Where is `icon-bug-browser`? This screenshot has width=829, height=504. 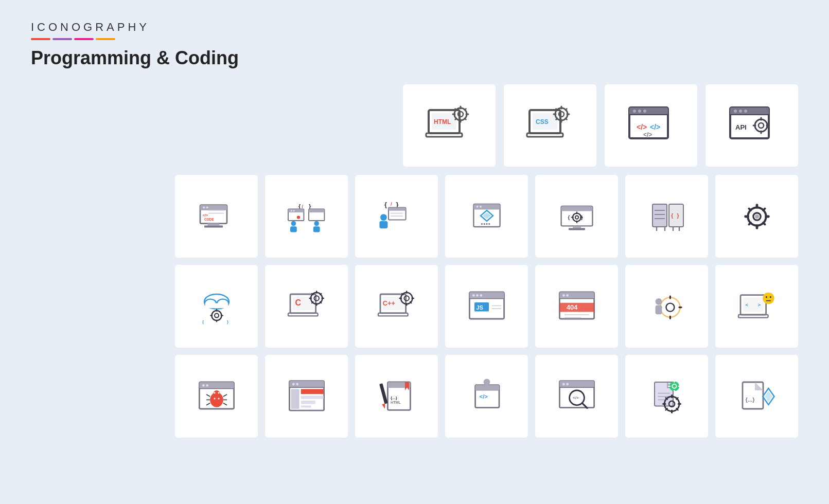 icon-bug-browser is located at coordinates (216, 396).